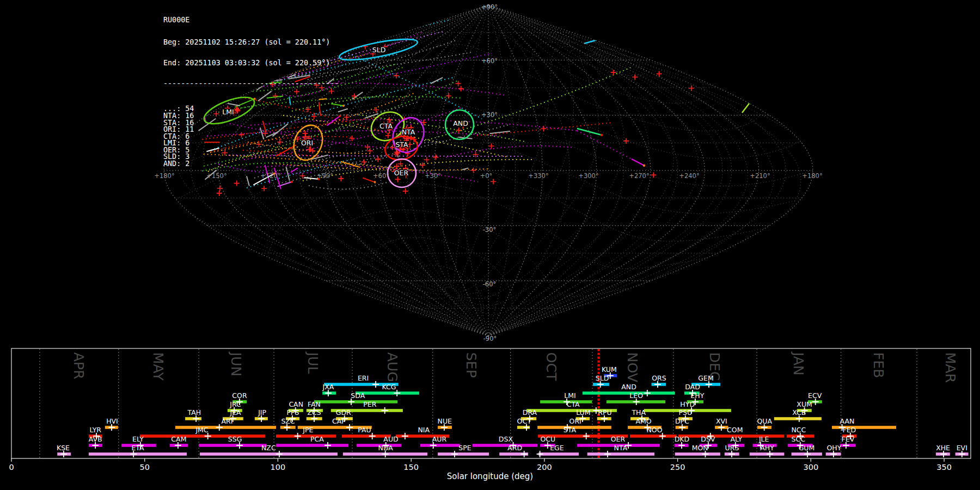 This screenshot has width=980, height=490. Describe the element at coordinates (764, 439) in the screenshot. I see `shower-label-JLE: JLE` at that location.